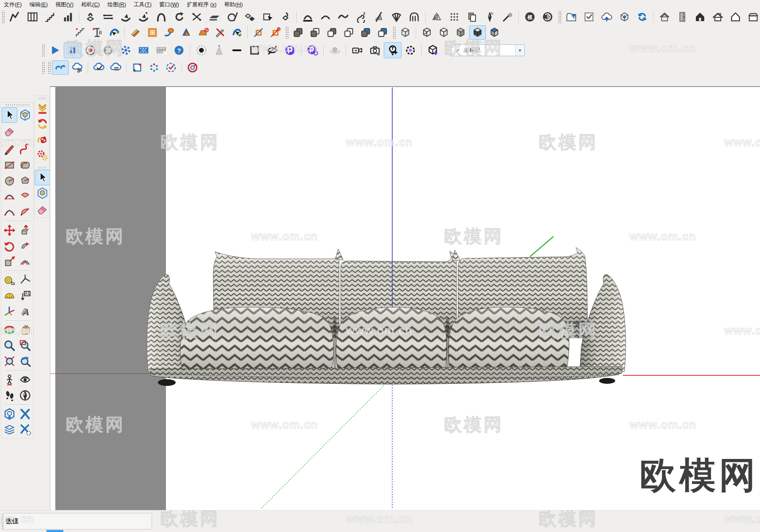  I want to click on cubepair4-button, so click(349, 33).